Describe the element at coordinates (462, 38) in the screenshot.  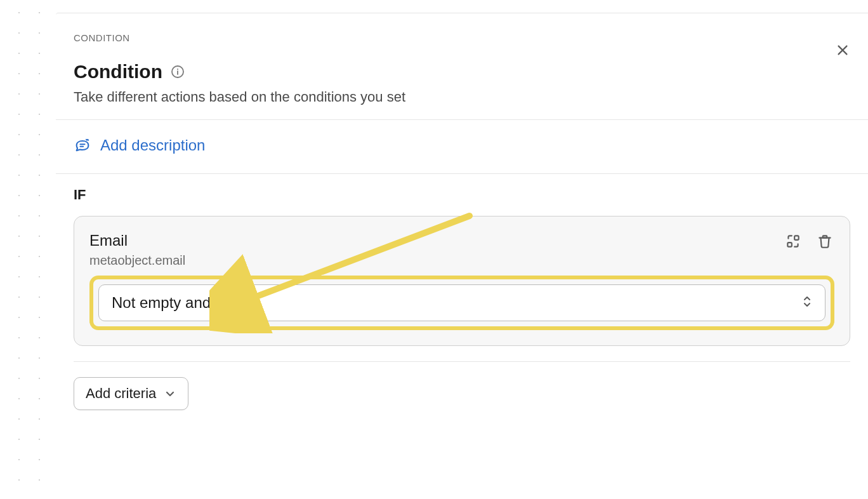
I see `panel-section-label: CONDITION` at that location.